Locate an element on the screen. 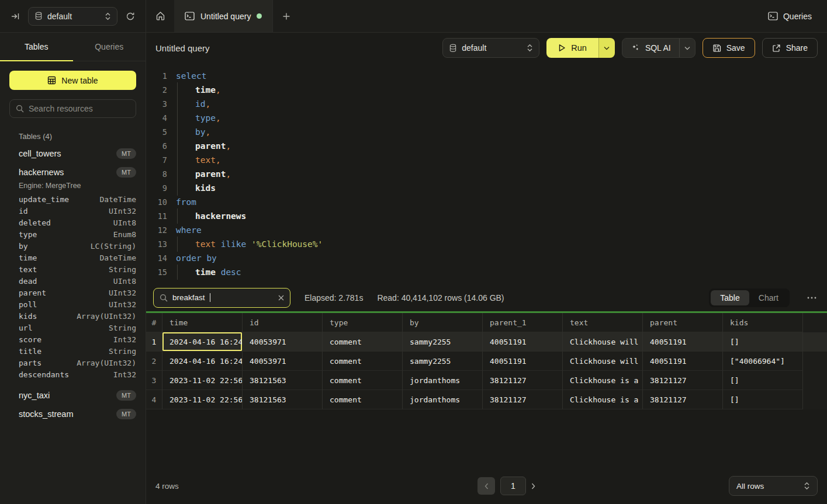  column-row: partsArray(UInt32) is located at coordinates (72, 363).